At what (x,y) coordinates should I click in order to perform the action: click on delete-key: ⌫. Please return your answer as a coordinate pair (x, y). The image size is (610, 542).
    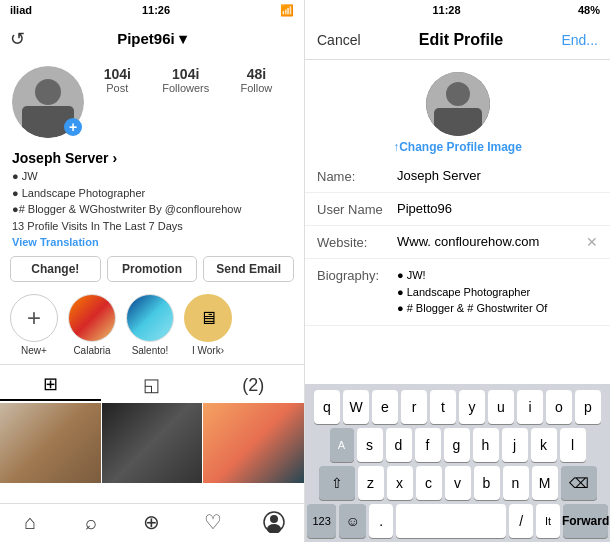
    Looking at the image, I should click on (579, 483).